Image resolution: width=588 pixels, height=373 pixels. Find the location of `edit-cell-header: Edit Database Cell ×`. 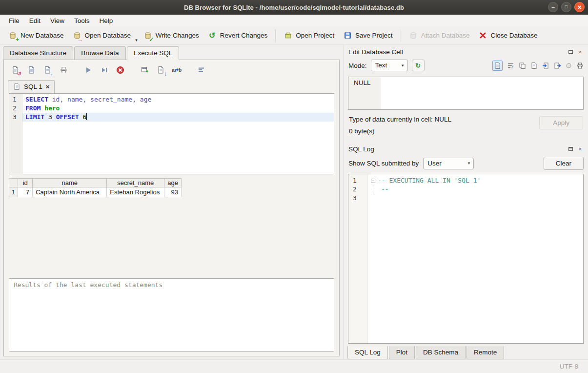

edit-cell-header: Edit Database Cell × is located at coordinates (466, 51).